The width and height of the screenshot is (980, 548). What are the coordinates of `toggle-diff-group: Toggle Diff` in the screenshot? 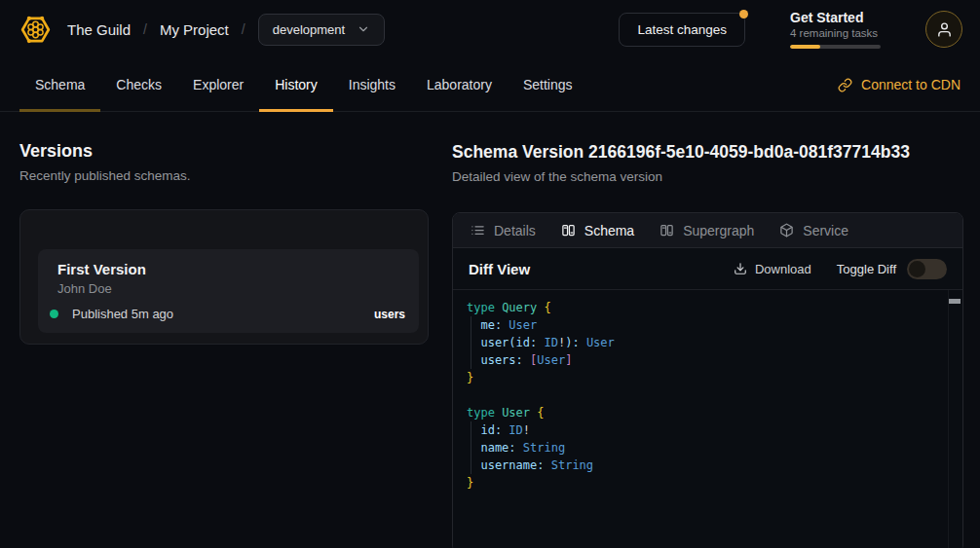 It's located at (892, 269).